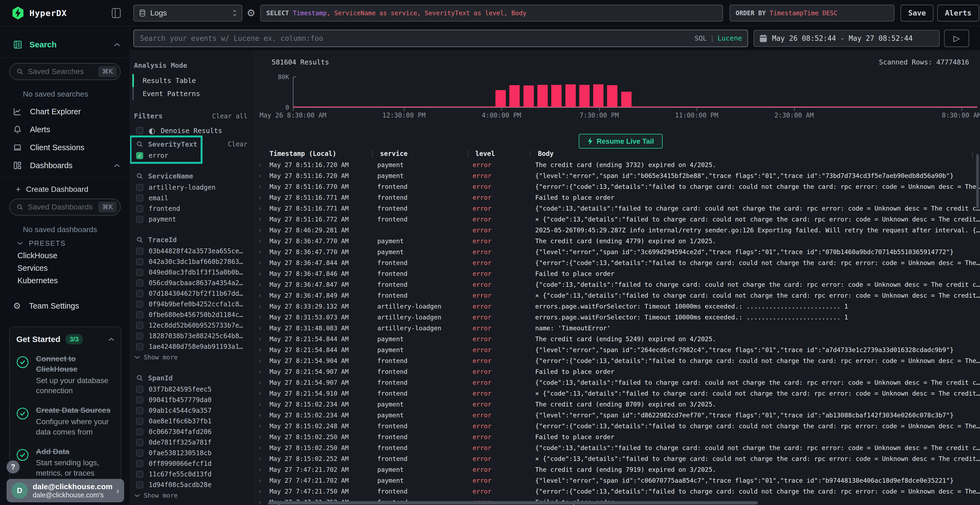 The height and width of the screenshot is (505, 980). Describe the element at coordinates (65, 421) in the screenshot. I see `get-started-item: Create Data SourcesConfigure where your …` at that location.